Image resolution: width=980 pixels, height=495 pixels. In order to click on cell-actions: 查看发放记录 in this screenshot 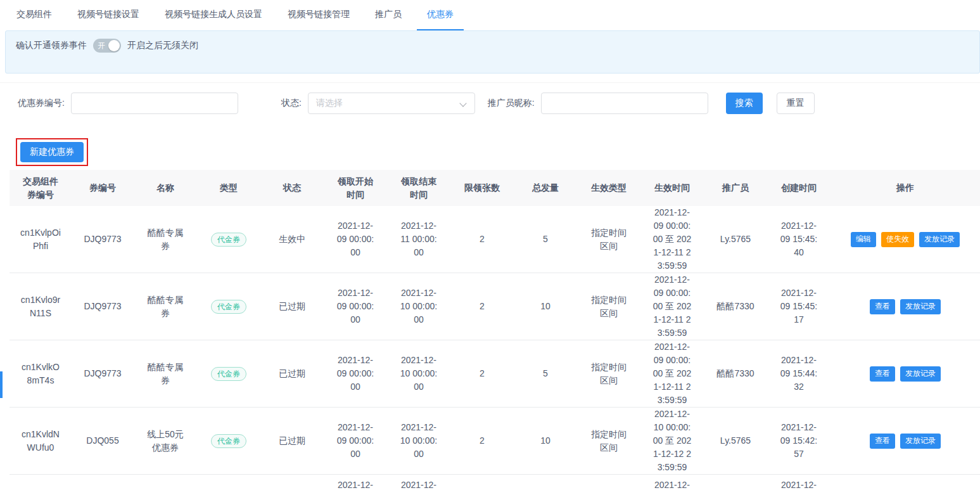, I will do `click(905, 307)`.